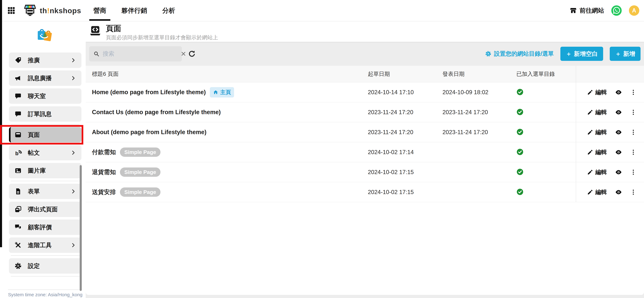  I want to click on popup-icon, so click(18, 209).